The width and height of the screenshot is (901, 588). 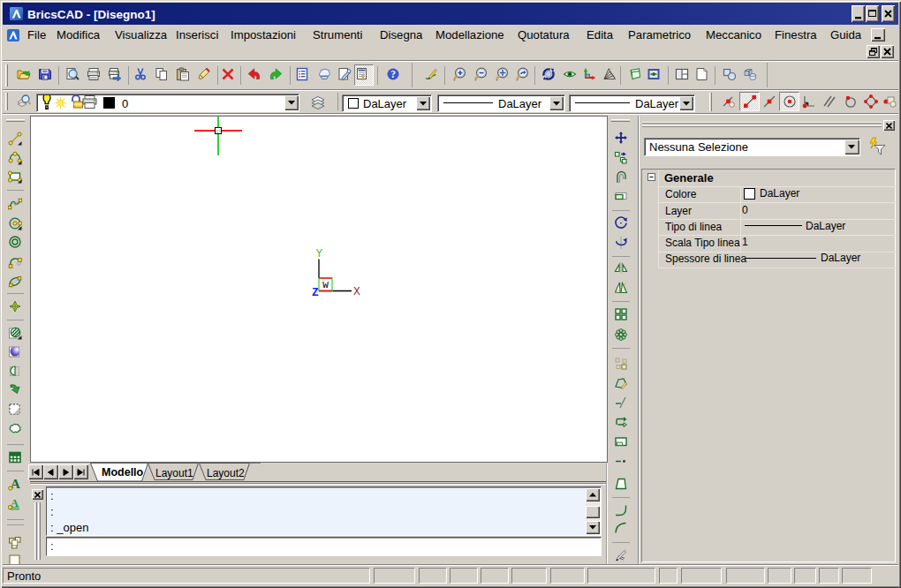 What do you see at coordinates (357, 291) in the screenshot?
I see `svg-text: X` at bounding box center [357, 291].